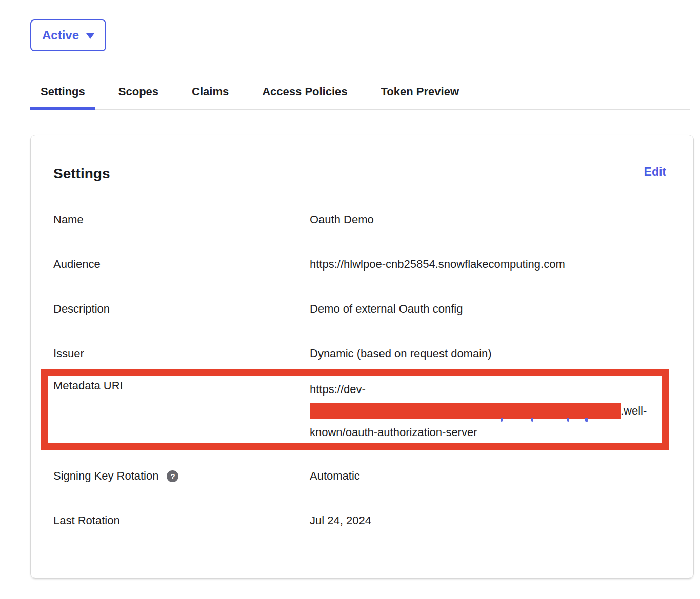 This screenshot has width=700, height=599. Describe the element at coordinates (182, 476) in the screenshot. I see `field-label: Signing Key Rotation ?` at that location.